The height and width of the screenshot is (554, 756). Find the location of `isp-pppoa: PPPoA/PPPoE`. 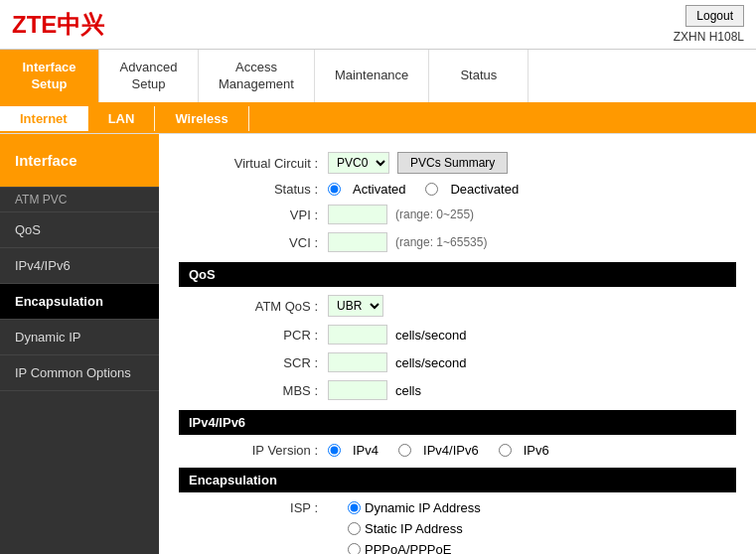

isp-pppoa: PPPoA/PPPoE is located at coordinates (414, 548).